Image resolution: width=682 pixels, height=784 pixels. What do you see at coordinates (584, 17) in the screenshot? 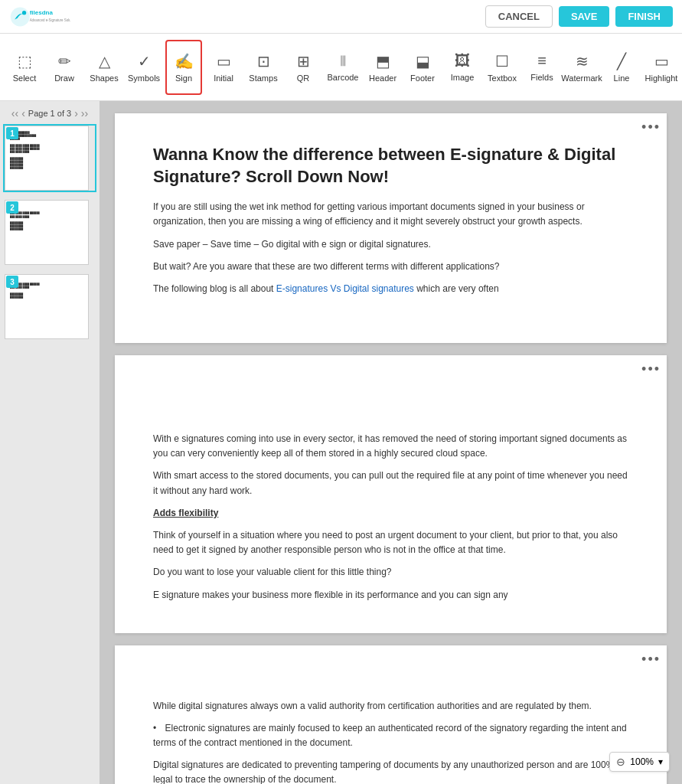
I see `save-button: SAVE` at bounding box center [584, 17].